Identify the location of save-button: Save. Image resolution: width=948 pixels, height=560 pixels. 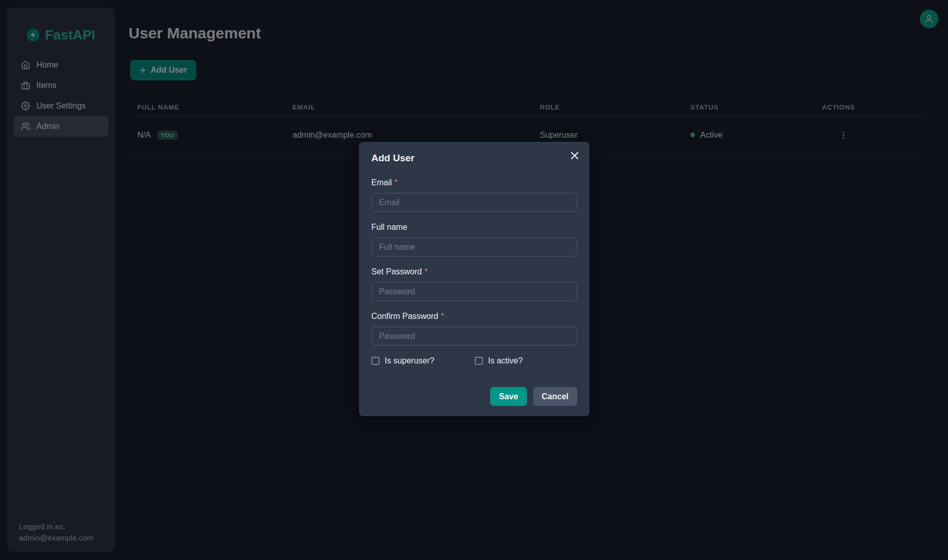
(508, 396).